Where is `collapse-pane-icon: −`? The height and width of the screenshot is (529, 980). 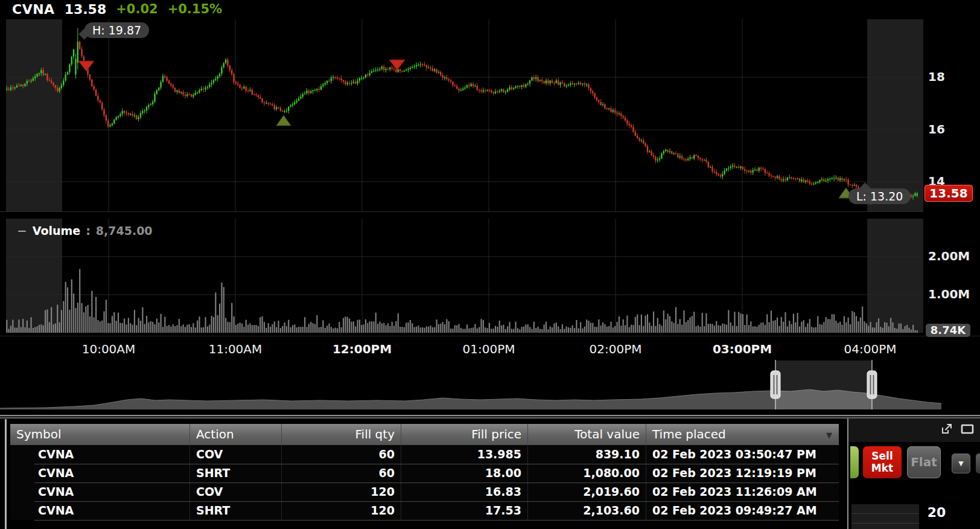 collapse-pane-icon: − is located at coordinates (22, 231).